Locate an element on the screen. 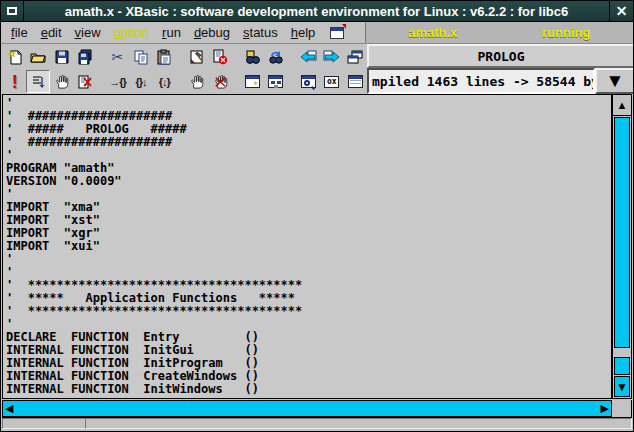  vertical-scroll-segment is located at coordinates (622, 366).